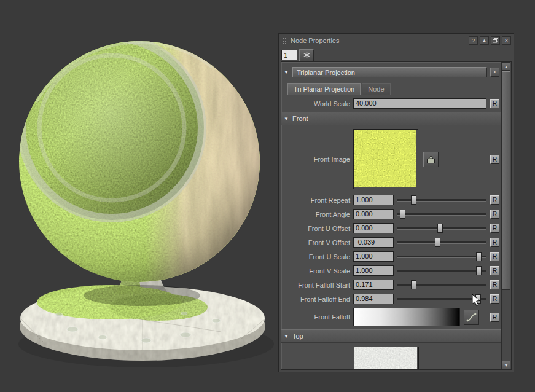 The height and width of the screenshot is (392, 535). What do you see at coordinates (392, 214) in the screenshot?
I see `param-row-front-angle: Front Angle 0.000 R` at bounding box center [392, 214].